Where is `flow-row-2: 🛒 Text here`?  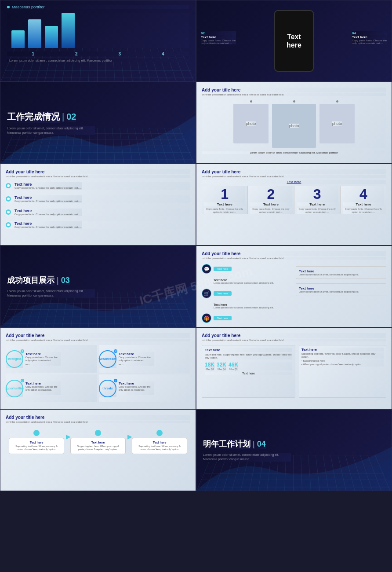 flow-row-2: 🛒 Text here is located at coordinates (247, 293).